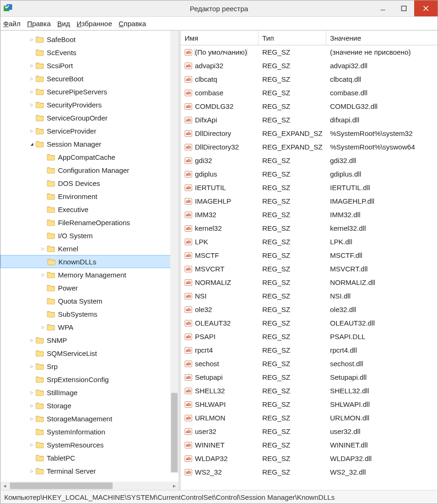 The image size is (438, 504). I want to click on tree-item: Configuration Manager, so click(90, 170).